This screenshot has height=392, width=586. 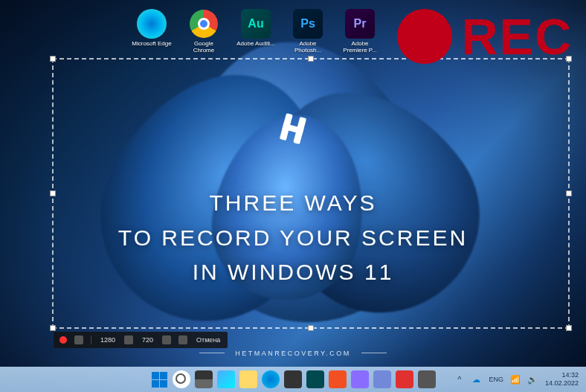 What do you see at coordinates (79, 340) in the screenshot?
I see `settings-icon` at bounding box center [79, 340].